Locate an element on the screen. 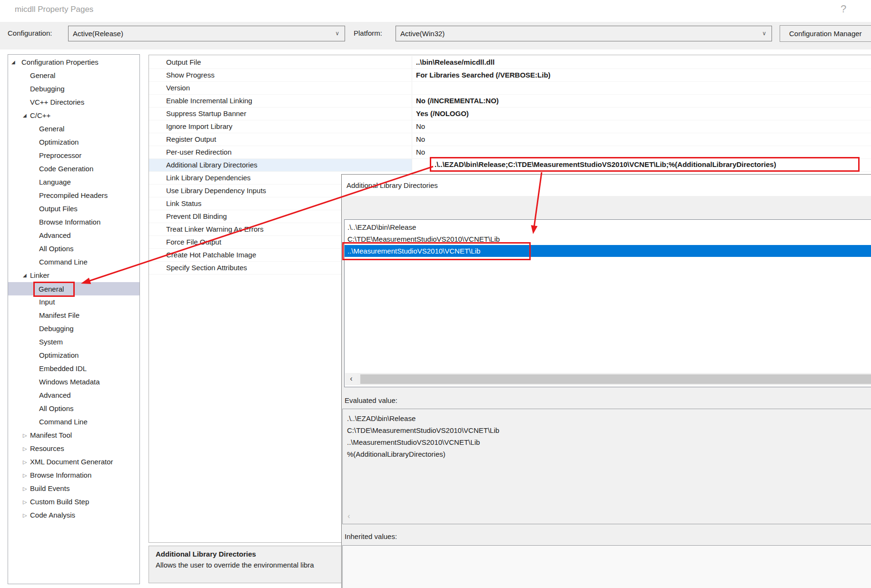 Image resolution: width=871 pixels, height=588 pixels. sidebar-item-label: Debugging is located at coordinates (56, 328).